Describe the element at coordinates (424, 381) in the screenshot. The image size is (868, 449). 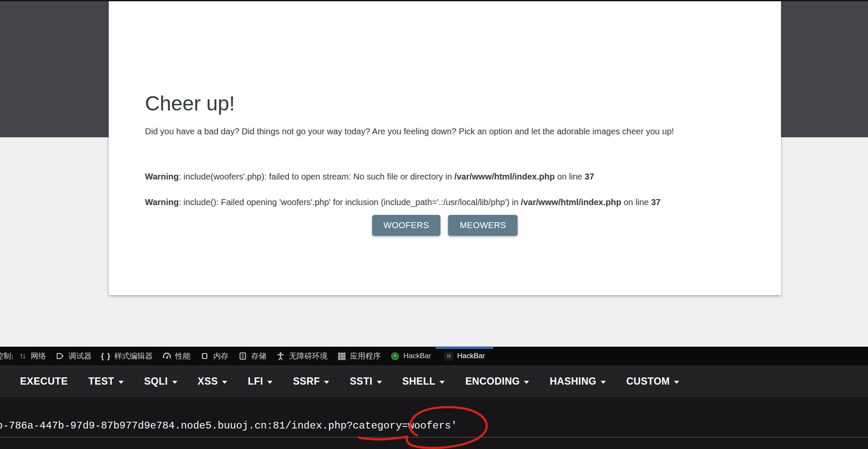
I see `menu-shell: SHELL` at that location.